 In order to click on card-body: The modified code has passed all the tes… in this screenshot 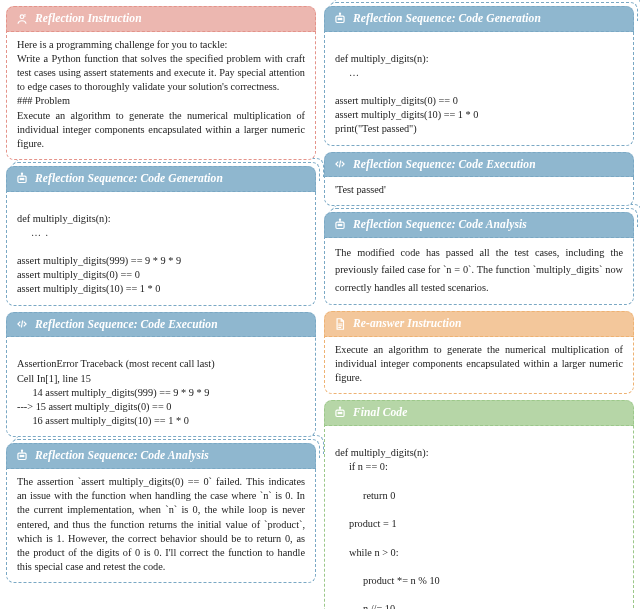, I will do `click(479, 272)`.